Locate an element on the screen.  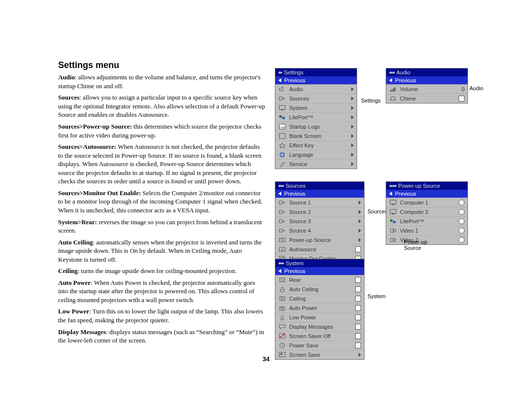
menu-item: System is located at coordinates (316, 107).